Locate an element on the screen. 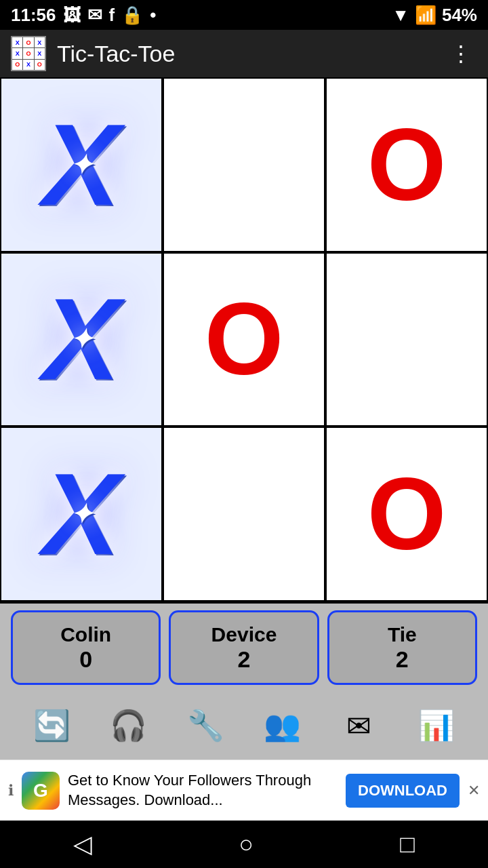  wifi-icon: ▼ is located at coordinates (401, 15).